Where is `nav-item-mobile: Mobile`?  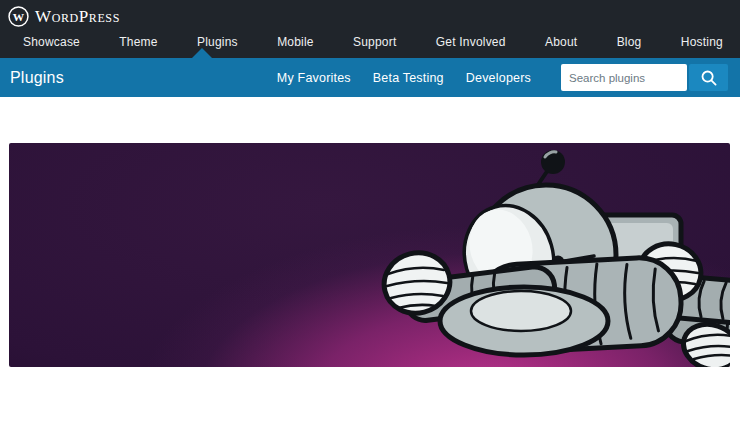
nav-item-mobile: Mobile is located at coordinates (296, 42).